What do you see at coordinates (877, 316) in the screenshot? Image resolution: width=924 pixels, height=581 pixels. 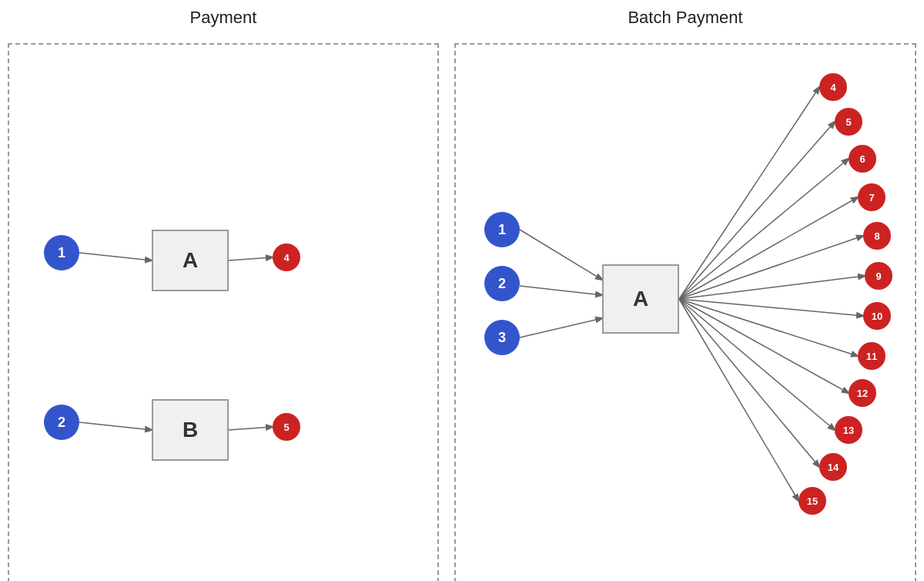 I see `node-10: 10` at bounding box center [877, 316].